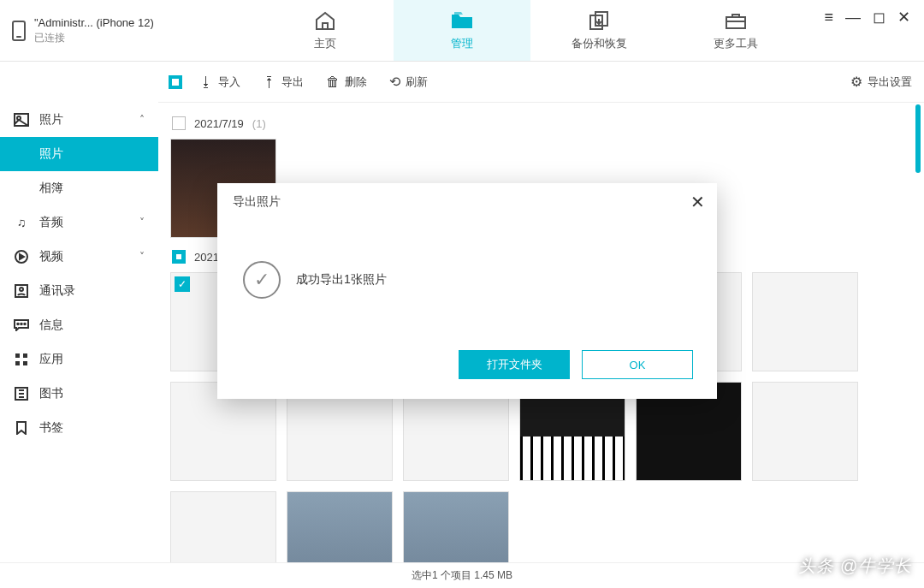 The width and height of the screenshot is (924, 588). What do you see at coordinates (79, 120) in the screenshot?
I see `cat-photos: 照片 ˄` at bounding box center [79, 120].